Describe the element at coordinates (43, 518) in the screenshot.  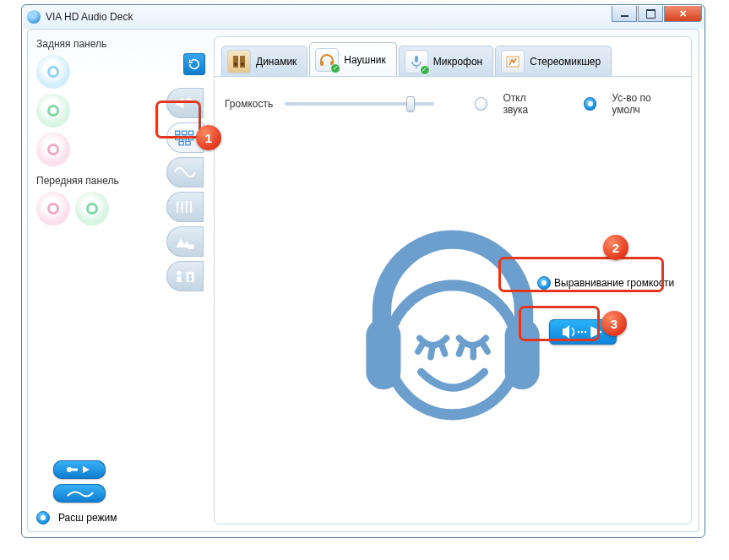
I see `advanced-mode-radio` at that location.